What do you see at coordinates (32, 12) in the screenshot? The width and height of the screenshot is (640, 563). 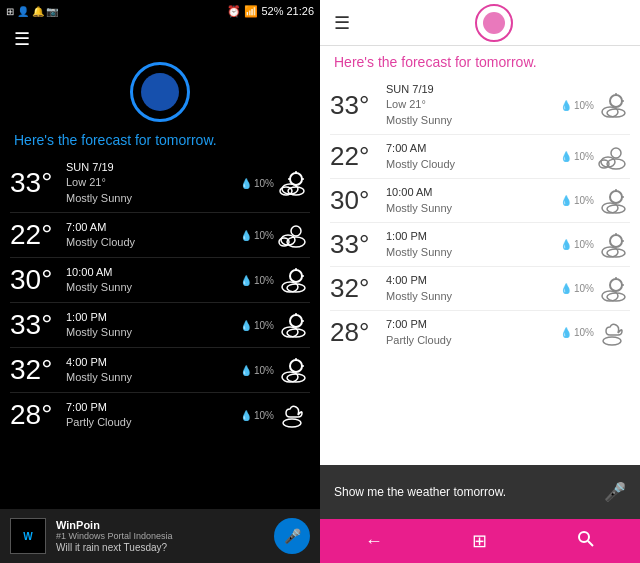 I see `status-icon-apps: ⊞ 👤 🔔 📷` at bounding box center [32, 12].